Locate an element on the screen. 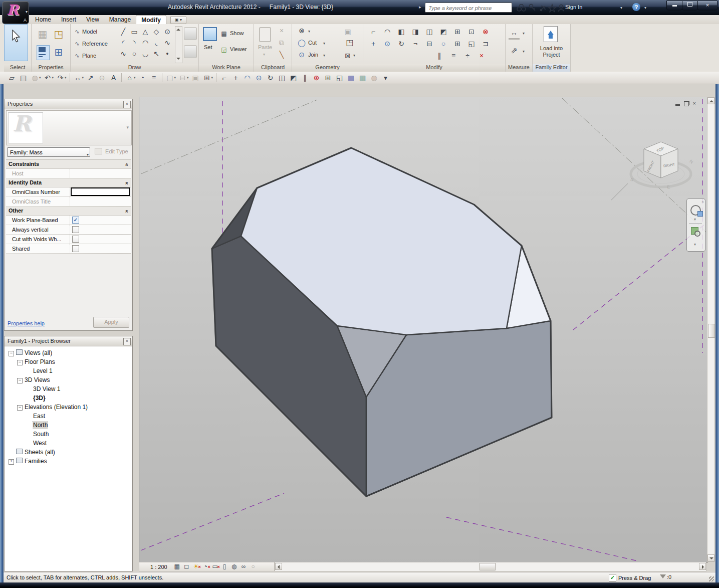 Image resolution: width=719 pixels, height=588 pixels. family-category-icon: ◳ is located at coordinates (59, 34).